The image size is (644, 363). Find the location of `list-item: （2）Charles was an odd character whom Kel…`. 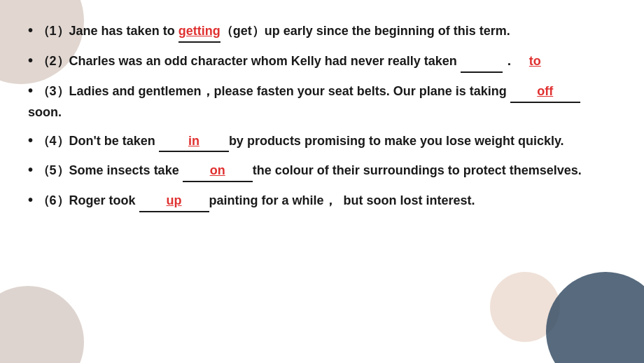

list-item: （2）Charles was an odd character whom Kel… is located at coordinates (318, 62).